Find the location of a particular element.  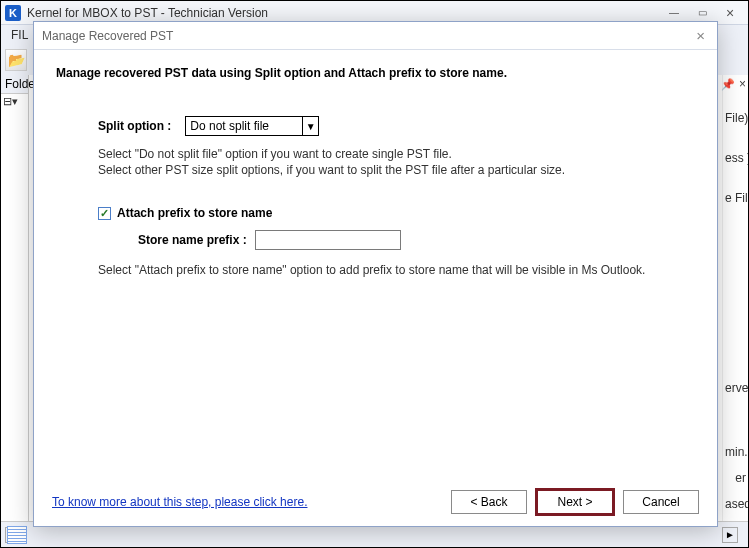

split-hint: Select "Do not split file" option if you… is located at coordinates (396, 162).